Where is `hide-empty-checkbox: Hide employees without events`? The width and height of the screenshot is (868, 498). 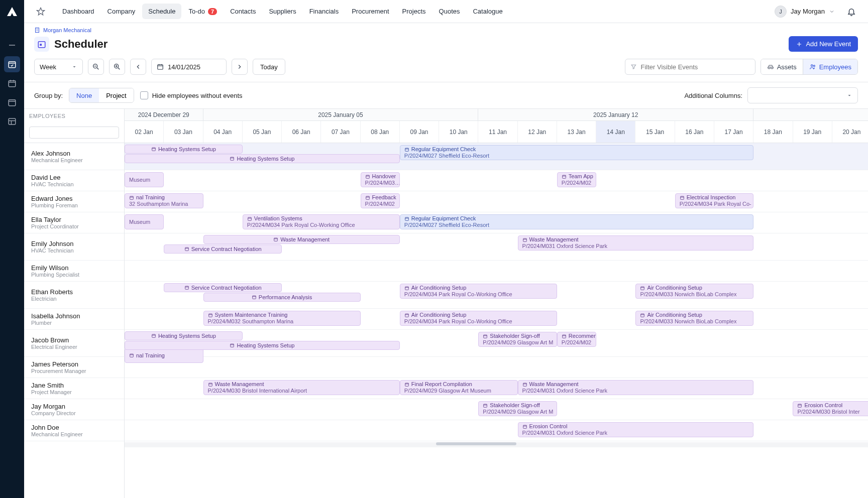 hide-empty-checkbox: Hide employees without events is located at coordinates (191, 95).